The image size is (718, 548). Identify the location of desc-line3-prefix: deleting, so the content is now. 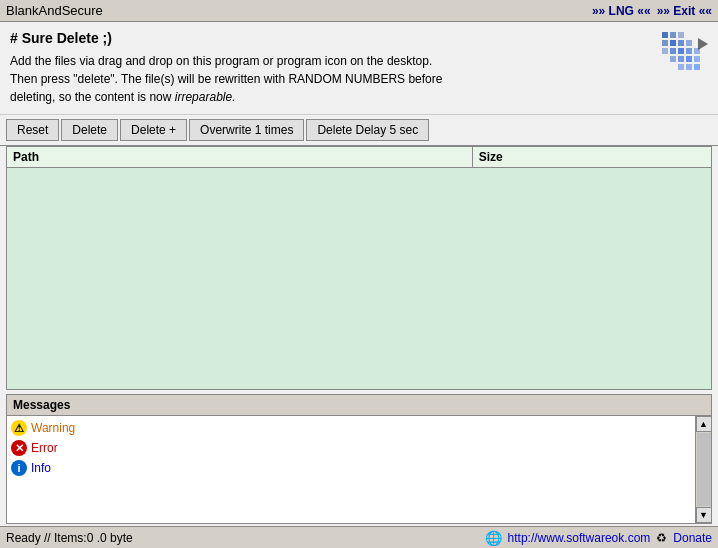
(92, 97).